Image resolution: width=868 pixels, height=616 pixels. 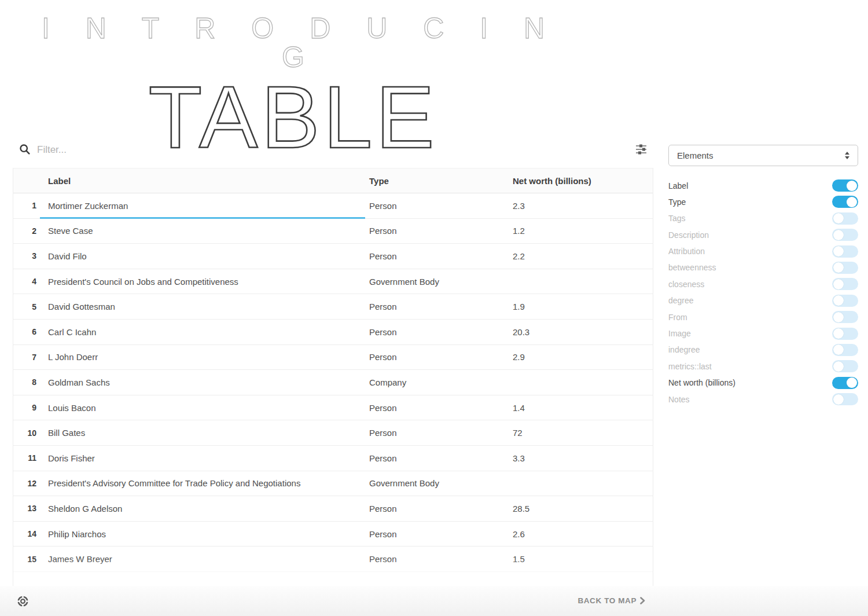 I want to click on cell-label: Louis Bacon, so click(x=208, y=408).